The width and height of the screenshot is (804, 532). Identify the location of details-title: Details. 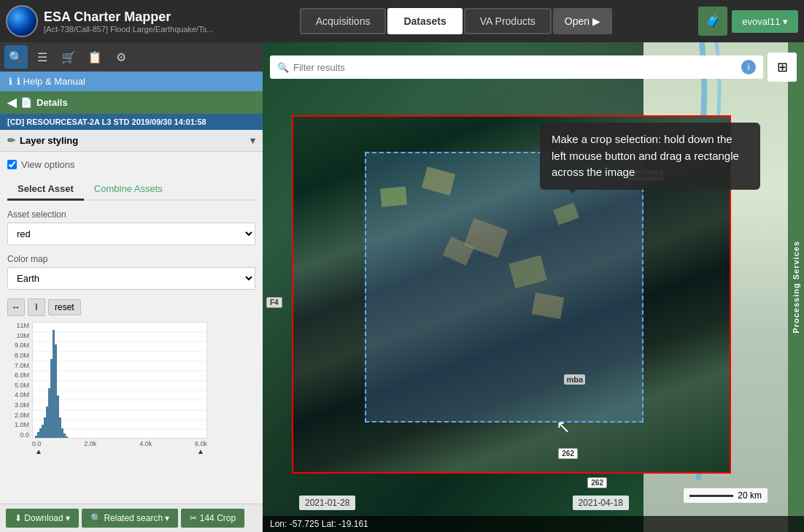
(53, 102).